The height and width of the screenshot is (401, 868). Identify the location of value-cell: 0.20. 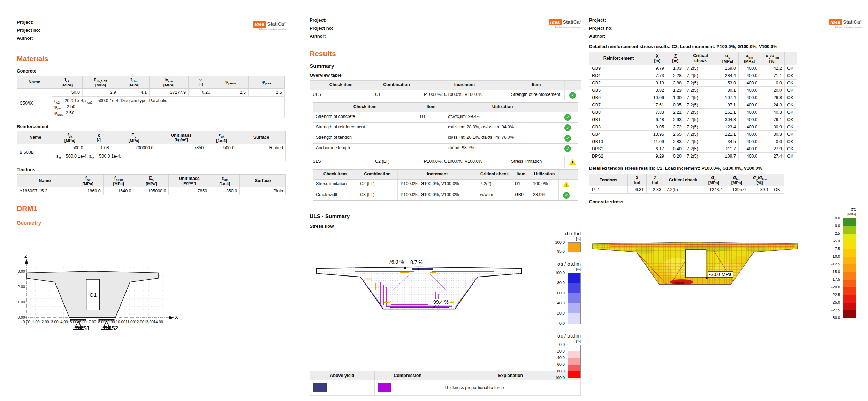
(201, 92).